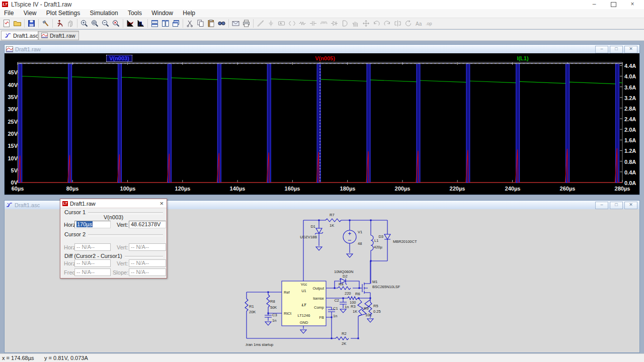 The width and height of the screenshot is (644, 362). Describe the element at coordinates (70, 24) in the screenshot. I see `halt-icon` at that location.